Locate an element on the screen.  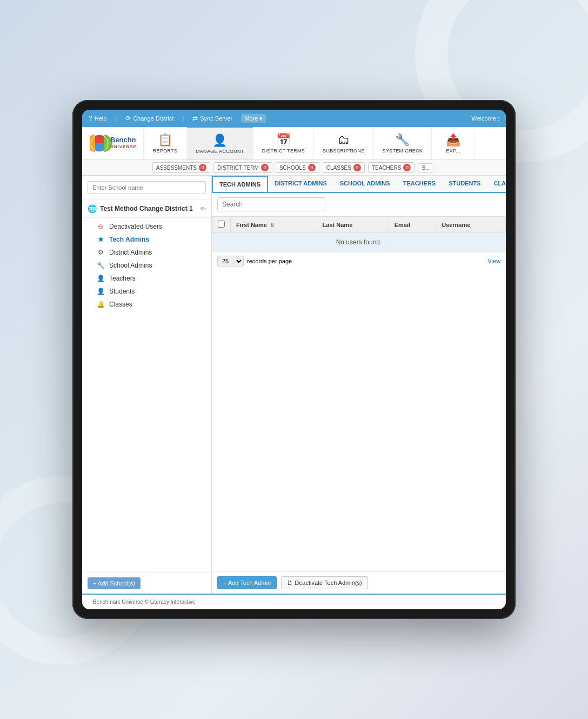
district-admins-icon: ⚙ is located at coordinates (101, 252).